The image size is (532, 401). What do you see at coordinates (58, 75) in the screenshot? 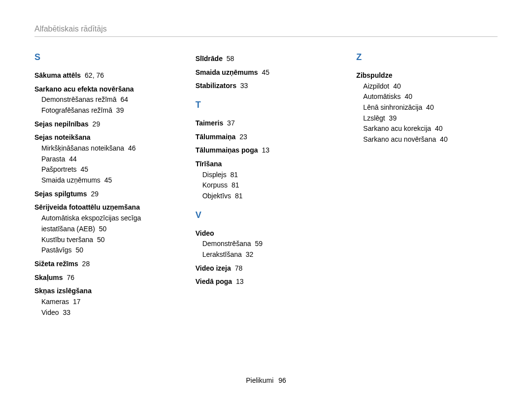
I see `entry-label: Sākuma attēls` at bounding box center [58, 75].